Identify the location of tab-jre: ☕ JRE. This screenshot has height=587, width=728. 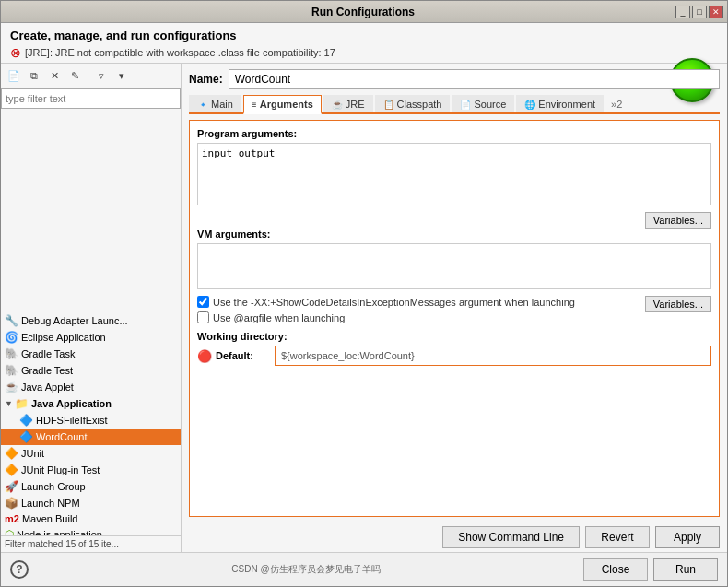
(348, 103).